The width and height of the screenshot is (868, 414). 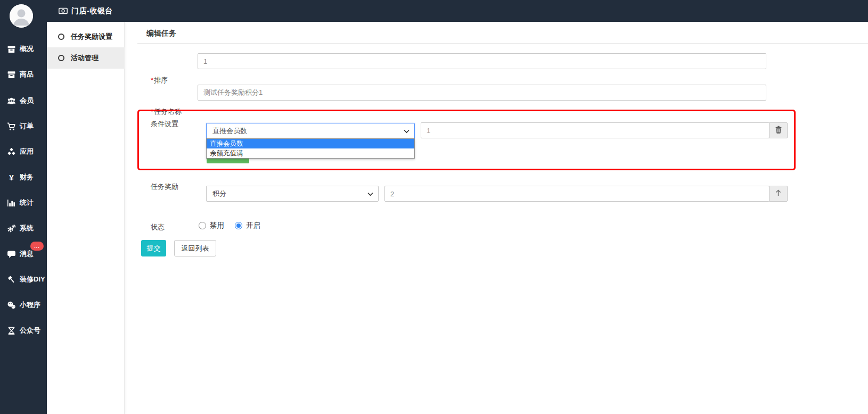 What do you see at coordinates (27, 152) in the screenshot?
I see `sidebar-label: 应用` at bounding box center [27, 152].